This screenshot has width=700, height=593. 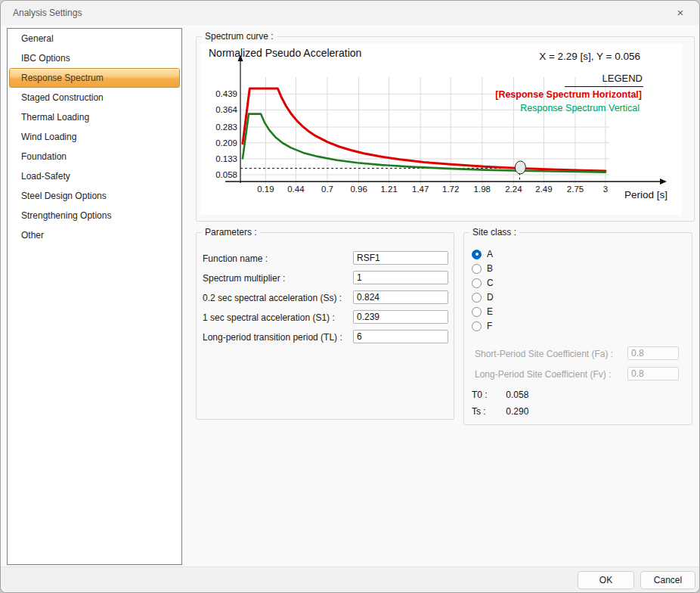 What do you see at coordinates (420, 189) in the screenshot?
I see `svg-text: 1.47` at bounding box center [420, 189].